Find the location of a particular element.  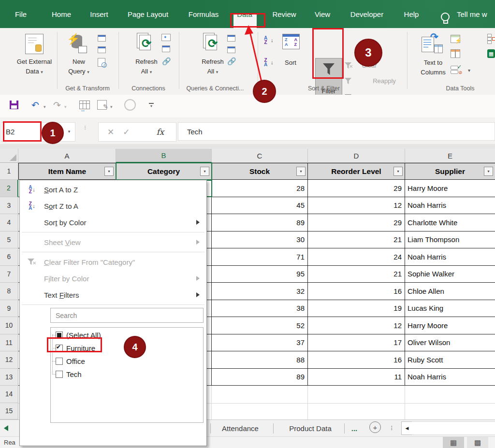

tab-help: Help is located at coordinates (412, 14).